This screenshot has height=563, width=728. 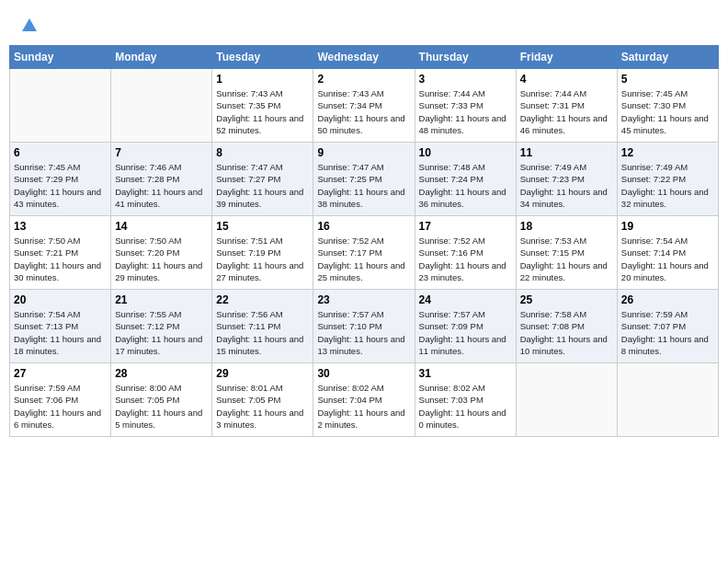 I want to click on calendar-cell: 19Sunrise: 7:54 AMSunset: 7:14 PMDayligh…, so click(x=667, y=253).